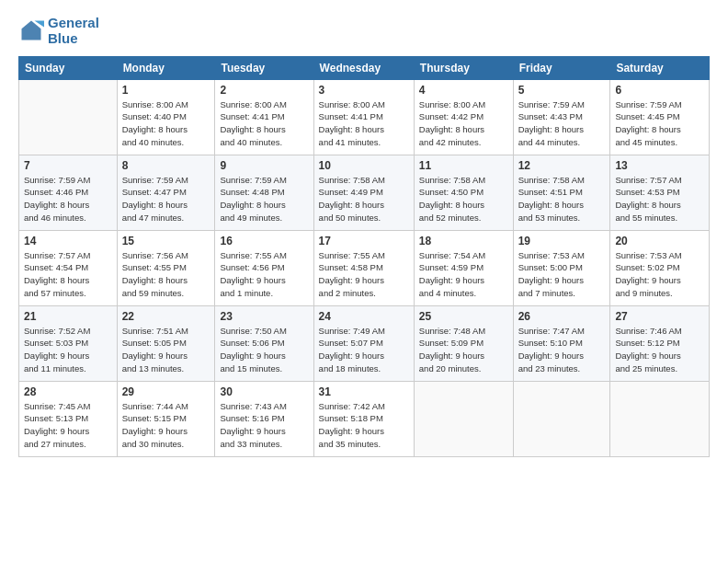  Describe the element at coordinates (265, 419) in the screenshot. I see `calendar-cell: 30Sunrise: 7:43 AM Sunset: 5:16 PM Dayli…` at that location.